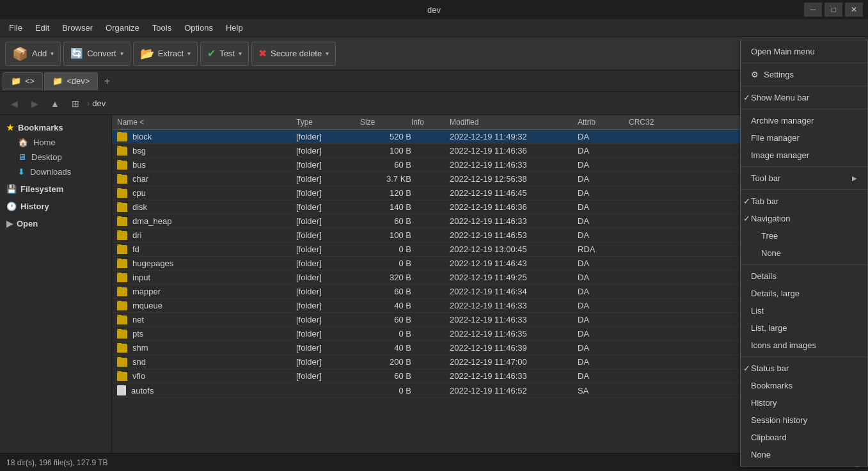  I want to click on col-size: Size, so click(386, 122).